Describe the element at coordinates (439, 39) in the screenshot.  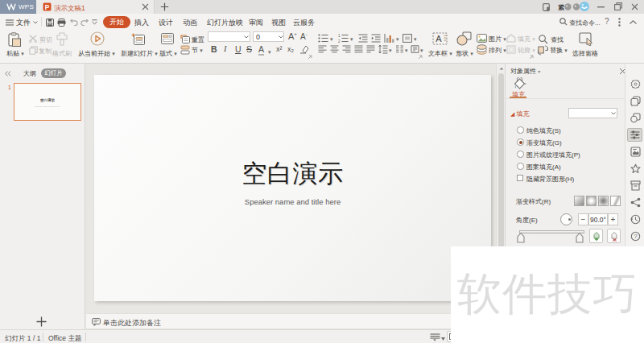
I see `svg-text: A` at that location.